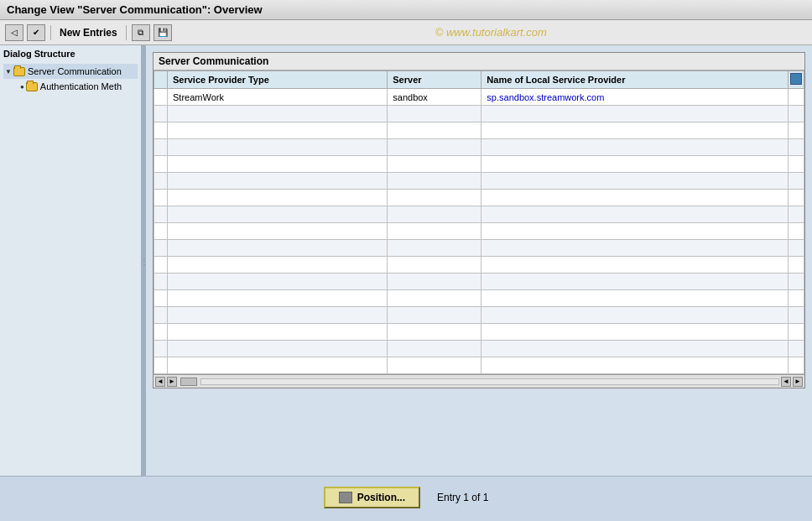 The image size is (812, 521). Describe the element at coordinates (19, 71) in the screenshot. I see `folder-icon-server` at that location.